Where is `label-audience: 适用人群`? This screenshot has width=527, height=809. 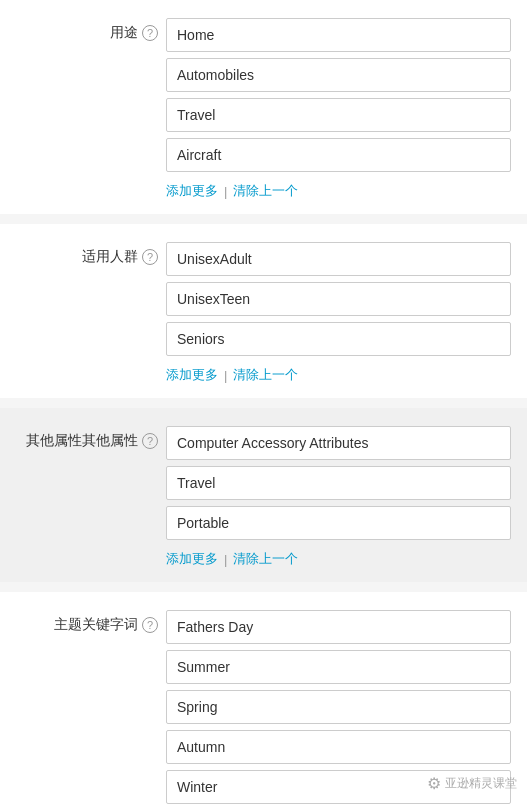
label-audience: 适用人群 is located at coordinates (110, 257).